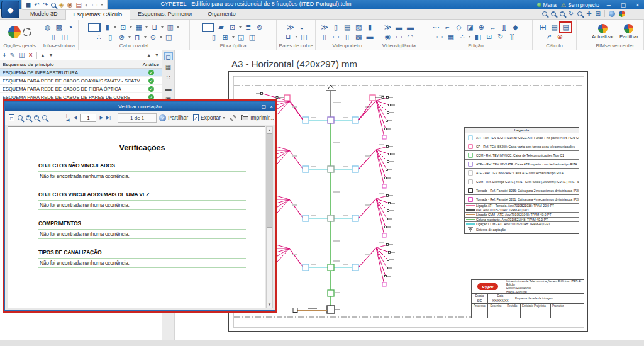  Describe the element at coordinates (580, 5) in the screenshot. I see `project-status: ⚠ Sem projecto` at that location.